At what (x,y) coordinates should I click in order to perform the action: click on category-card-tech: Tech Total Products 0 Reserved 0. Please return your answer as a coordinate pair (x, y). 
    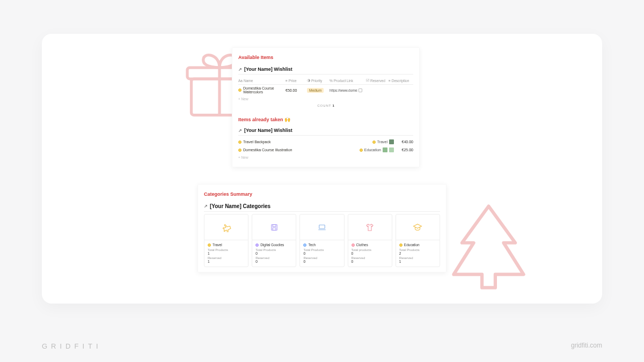
    Looking at the image, I should click on (322, 240).